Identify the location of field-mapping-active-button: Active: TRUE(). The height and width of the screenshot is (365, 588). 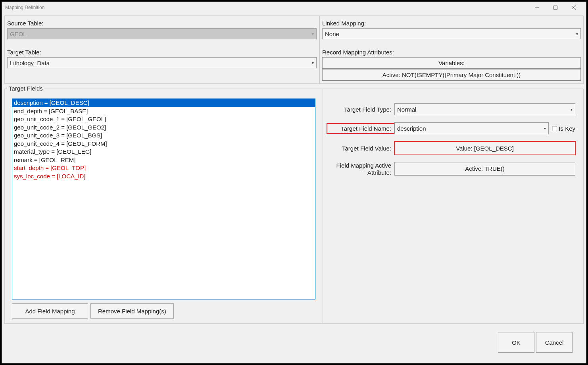
(485, 169).